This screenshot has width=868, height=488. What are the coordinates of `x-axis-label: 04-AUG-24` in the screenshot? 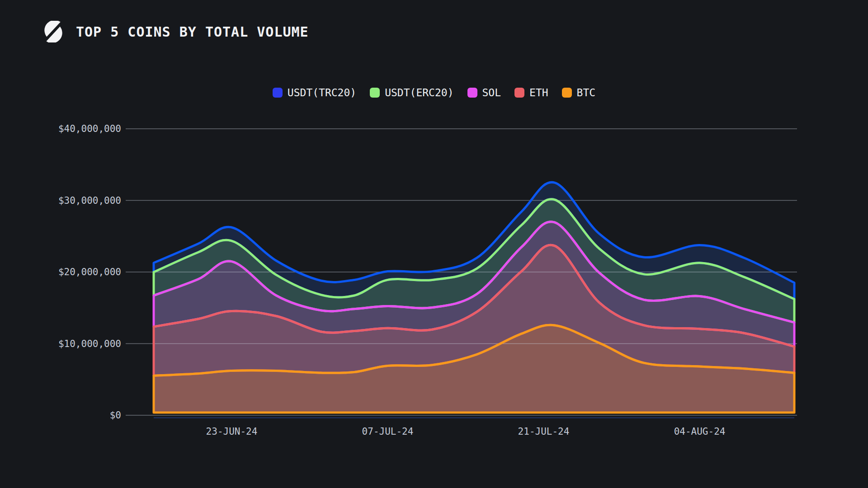 It's located at (700, 432).